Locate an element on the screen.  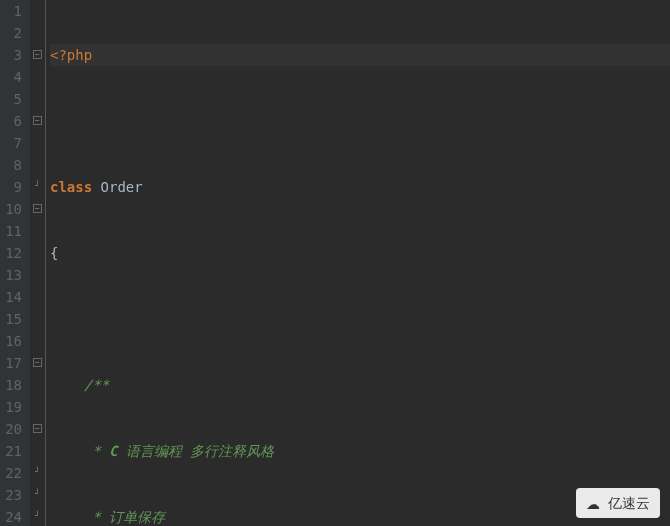
line-number: 14 is located at coordinates (11, 297).